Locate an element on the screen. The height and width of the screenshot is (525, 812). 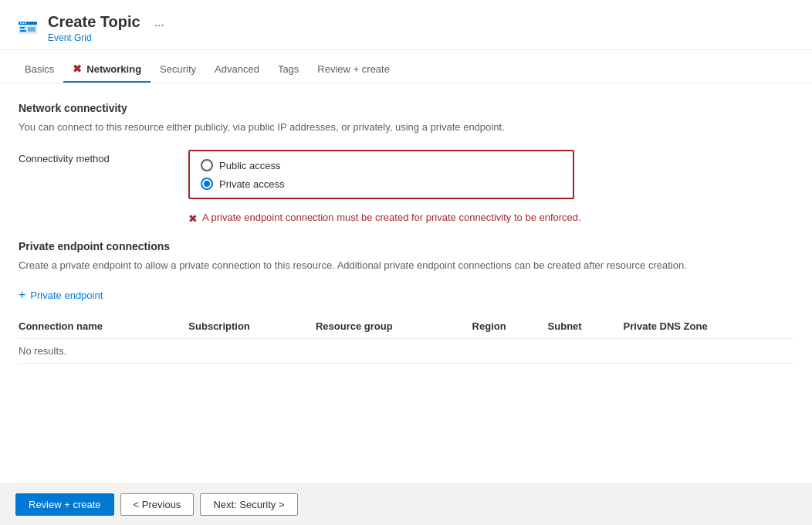
endpoints-table: Connection name Subscription Resource gr… is located at coordinates (406, 339).